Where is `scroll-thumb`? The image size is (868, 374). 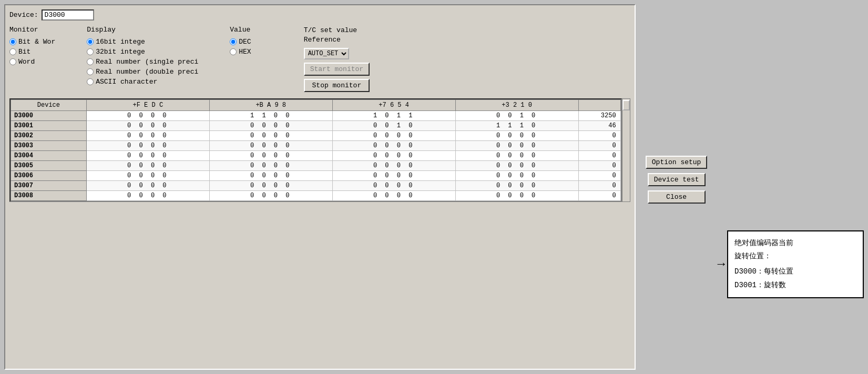 scroll-thumb is located at coordinates (626, 105).